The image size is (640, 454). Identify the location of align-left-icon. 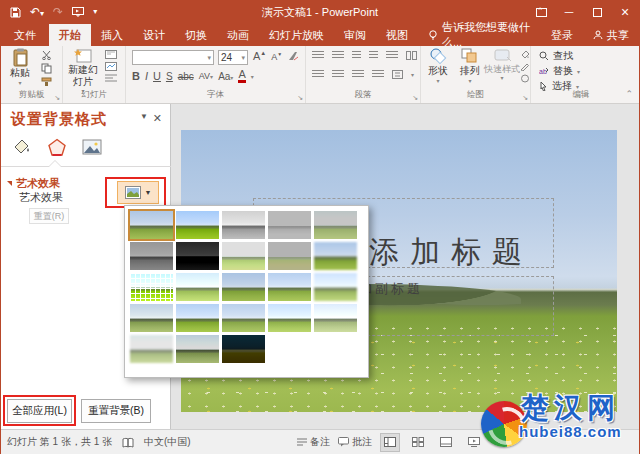
(318, 74).